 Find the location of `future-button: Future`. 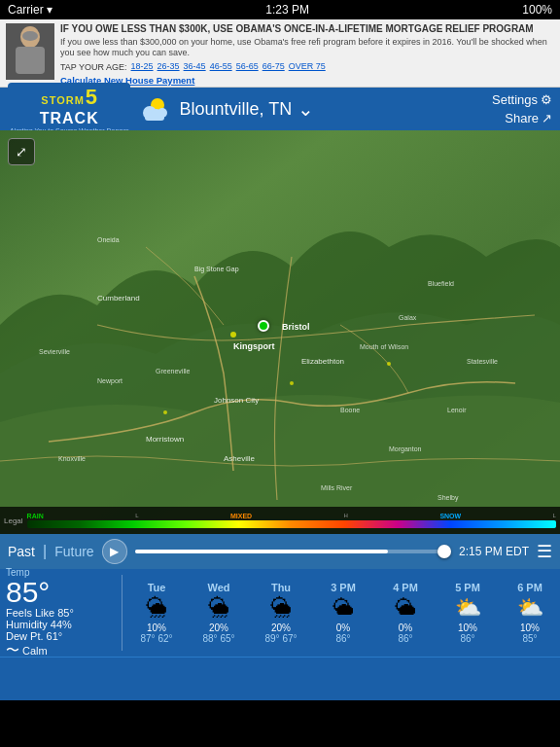

future-button: Future is located at coordinates (74, 551).